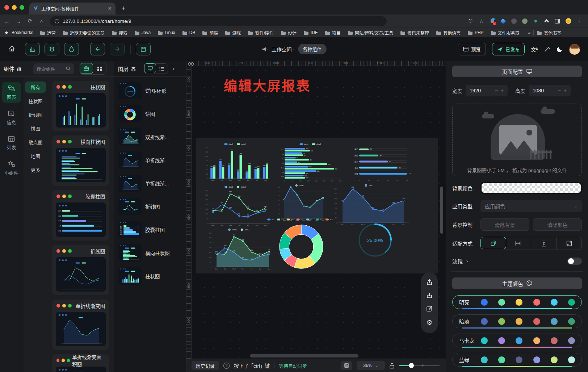  What do you see at coordinates (35, 142) in the screenshot?
I see `category-散点图: 散点图` at bounding box center [35, 142].